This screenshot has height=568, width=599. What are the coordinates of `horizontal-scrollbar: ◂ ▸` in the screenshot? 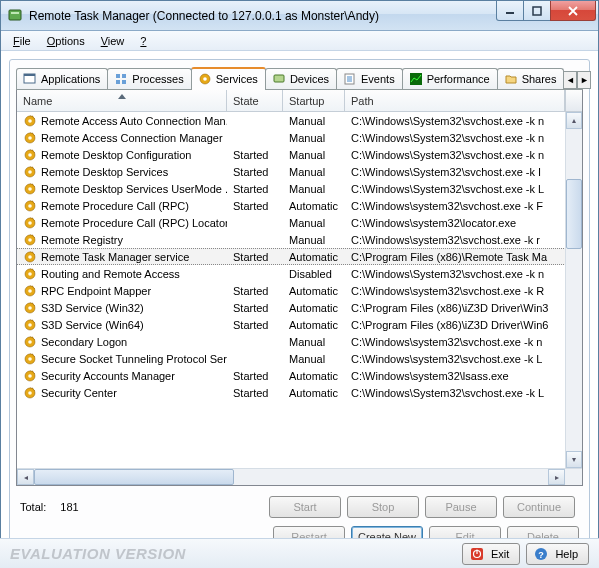 It's located at (300, 476).